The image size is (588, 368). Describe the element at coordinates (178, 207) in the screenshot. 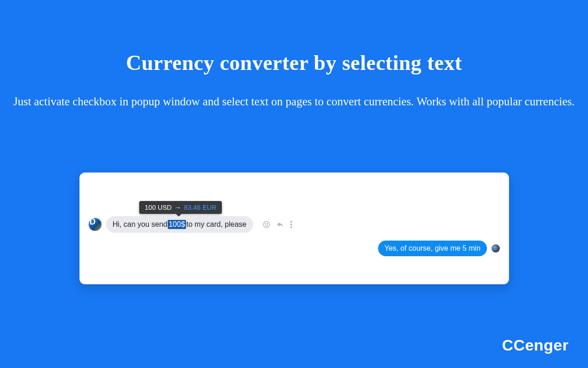

I see `tooltip-arrow: →` at that location.